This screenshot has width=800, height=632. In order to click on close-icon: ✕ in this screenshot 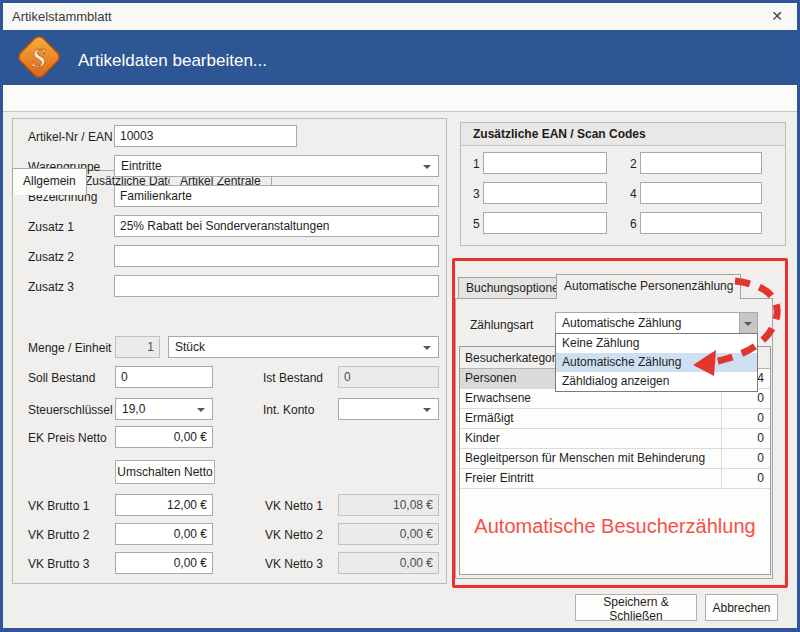, I will do `click(777, 16)`.